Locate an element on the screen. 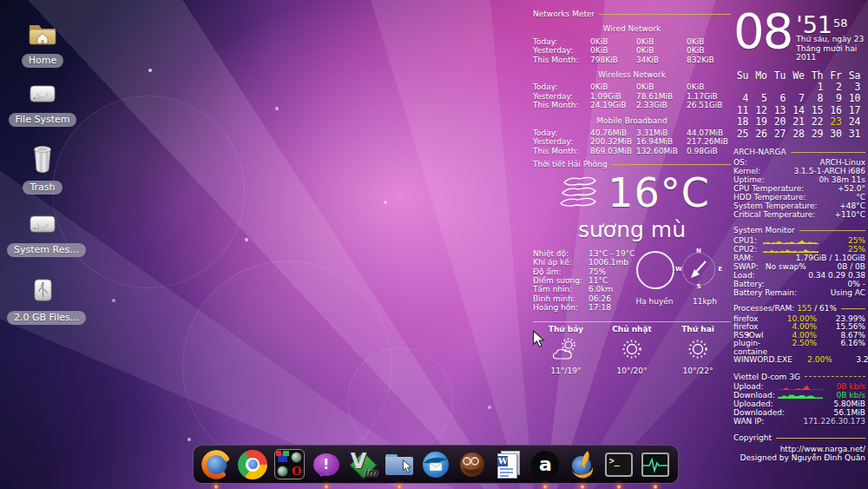 Image resolution: width=868 pixels, height=489 pixels. forecast-divider is located at coordinates (632, 321).